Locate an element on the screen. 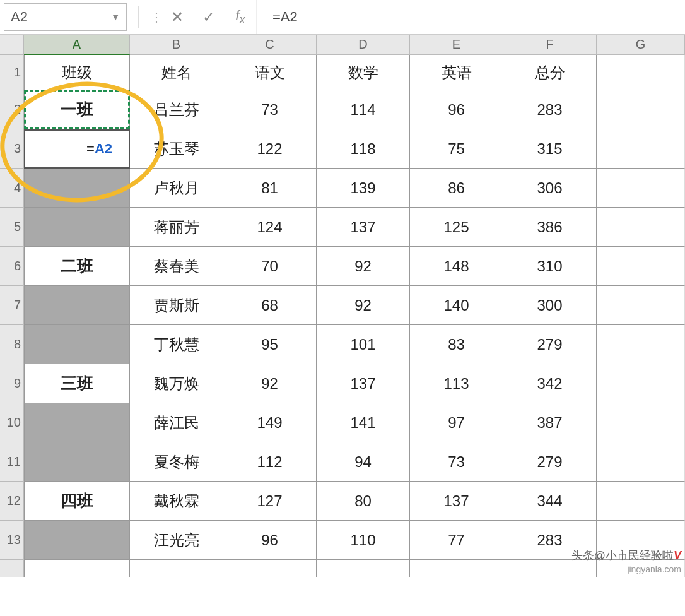 This screenshot has height=616, width=685. row-header-5: 5 is located at coordinates (12, 227).